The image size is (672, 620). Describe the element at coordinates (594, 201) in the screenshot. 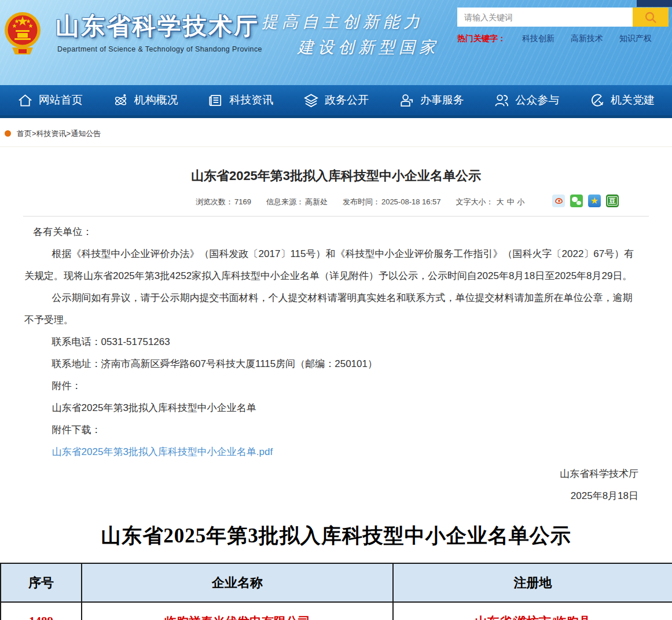

I see `qzone-star-glyph: ★` at that location.